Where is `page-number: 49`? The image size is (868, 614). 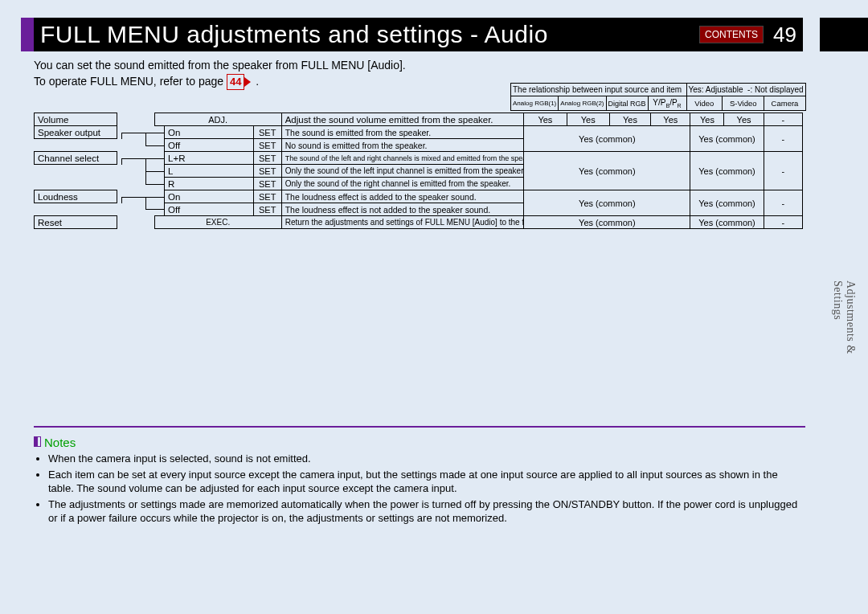 page-number: 49 is located at coordinates (784, 35).